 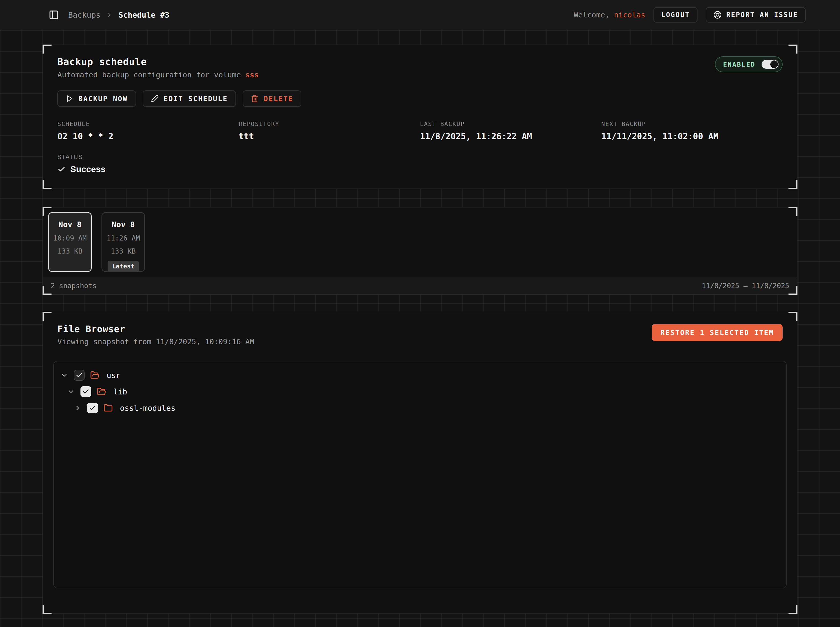 What do you see at coordinates (74, 285) in the screenshot?
I see `snapshot-count: 2 snapshots` at bounding box center [74, 285].